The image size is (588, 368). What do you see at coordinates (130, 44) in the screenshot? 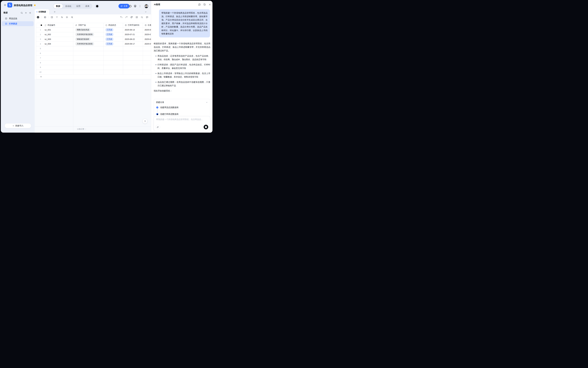
I see `start-date-cell: 2025-09-17` at bounding box center [130, 44].